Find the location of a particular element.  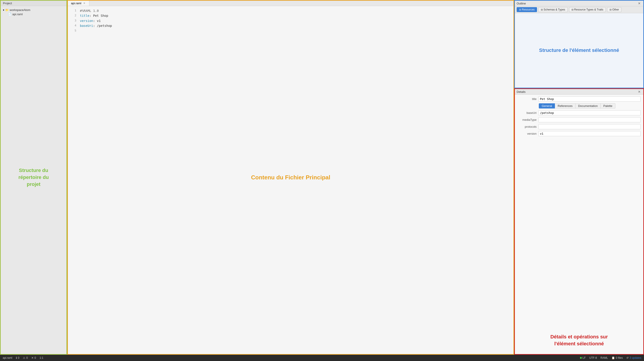

line-number-3: 3 is located at coordinates (73, 21).